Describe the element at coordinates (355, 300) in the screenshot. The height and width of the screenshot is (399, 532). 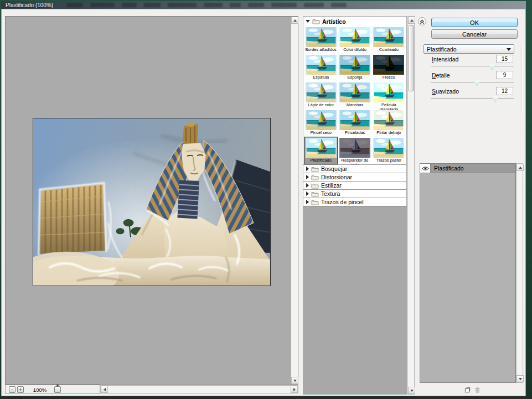
I see `filter-browser-empty-area` at that location.